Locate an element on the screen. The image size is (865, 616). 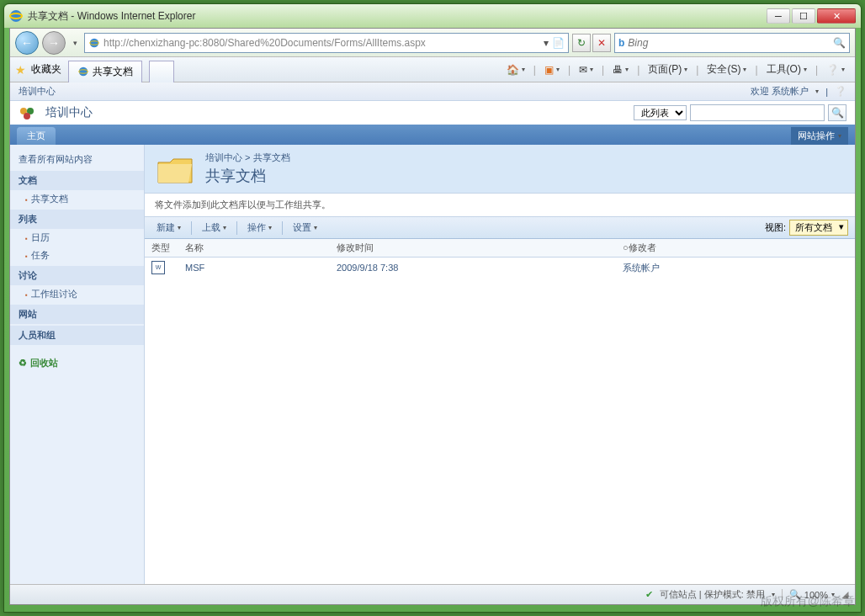
folder-icon is located at coordinates (175, 169).